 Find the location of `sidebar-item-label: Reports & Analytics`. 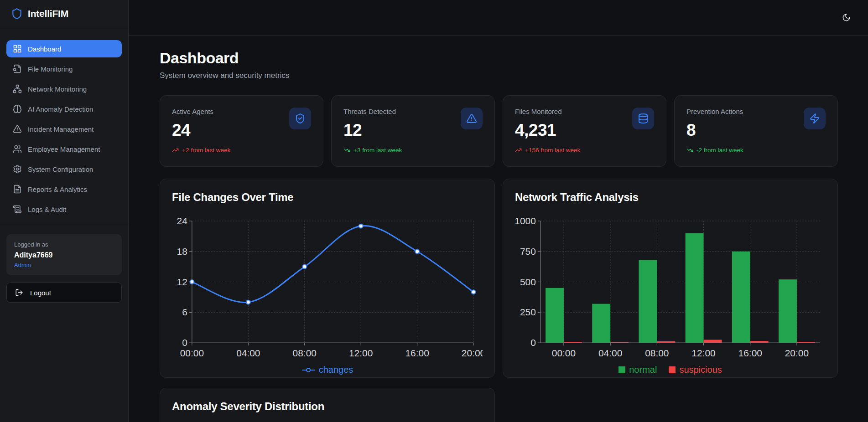

sidebar-item-label: Reports & Analytics is located at coordinates (57, 190).